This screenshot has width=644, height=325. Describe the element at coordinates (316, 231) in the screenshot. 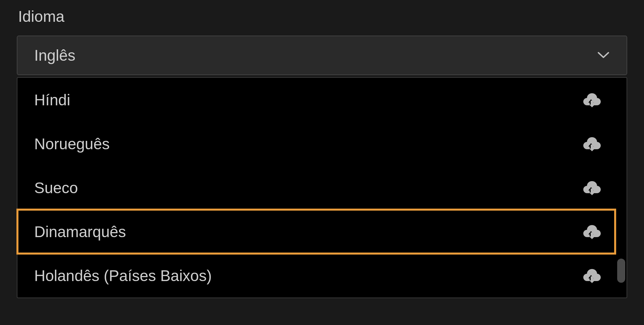

I see `language-option-danish: Dinamarquês` at that location.